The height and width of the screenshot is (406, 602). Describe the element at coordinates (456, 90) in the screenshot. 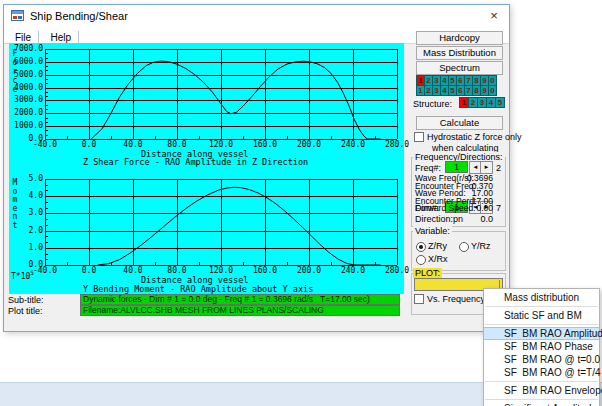

I see `spectrum-grid-row2: 1234567890` at that location.